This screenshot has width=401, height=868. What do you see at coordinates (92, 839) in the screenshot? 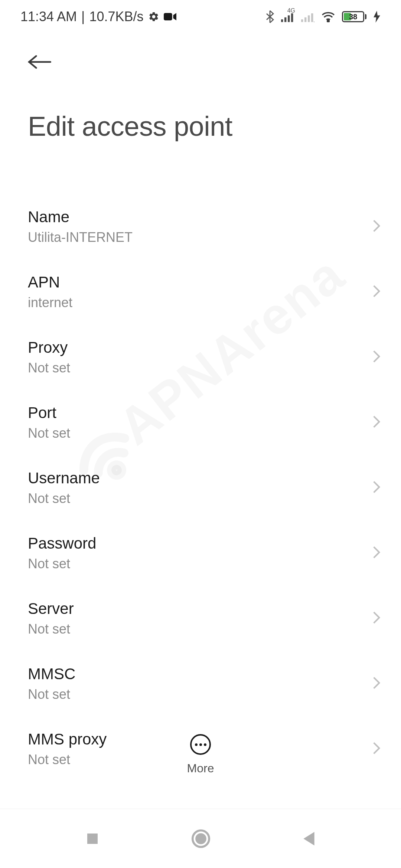
I see `square-icon` at bounding box center [92, 839].